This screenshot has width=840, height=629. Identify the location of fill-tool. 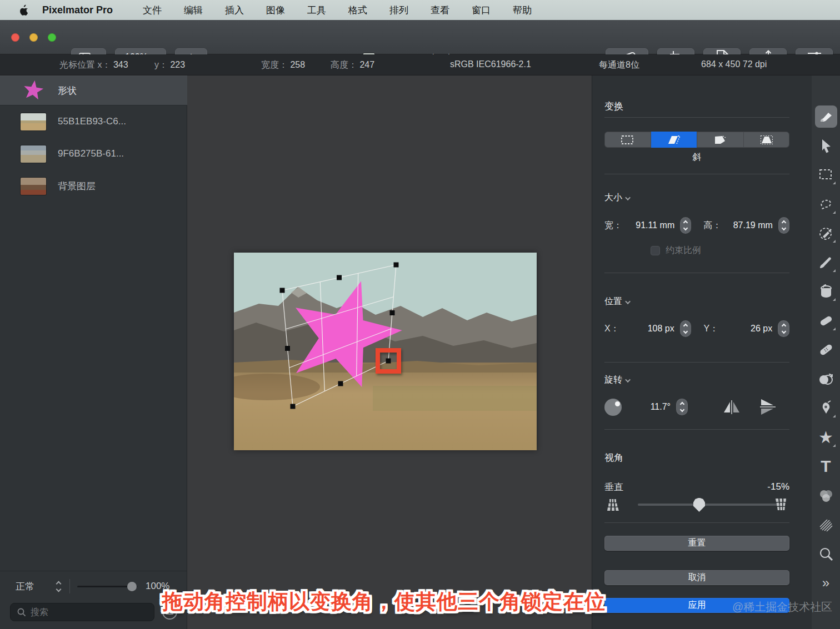
(826, 291).